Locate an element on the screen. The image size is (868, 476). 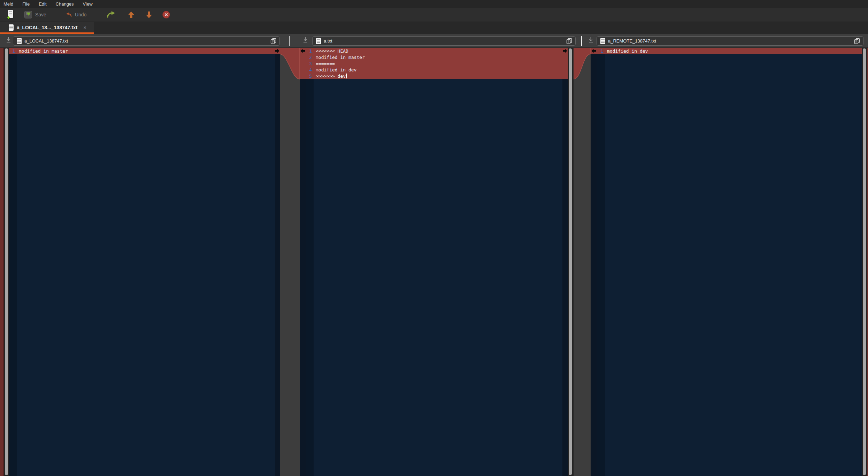
next-change-button is located at coordinates (149, 15).